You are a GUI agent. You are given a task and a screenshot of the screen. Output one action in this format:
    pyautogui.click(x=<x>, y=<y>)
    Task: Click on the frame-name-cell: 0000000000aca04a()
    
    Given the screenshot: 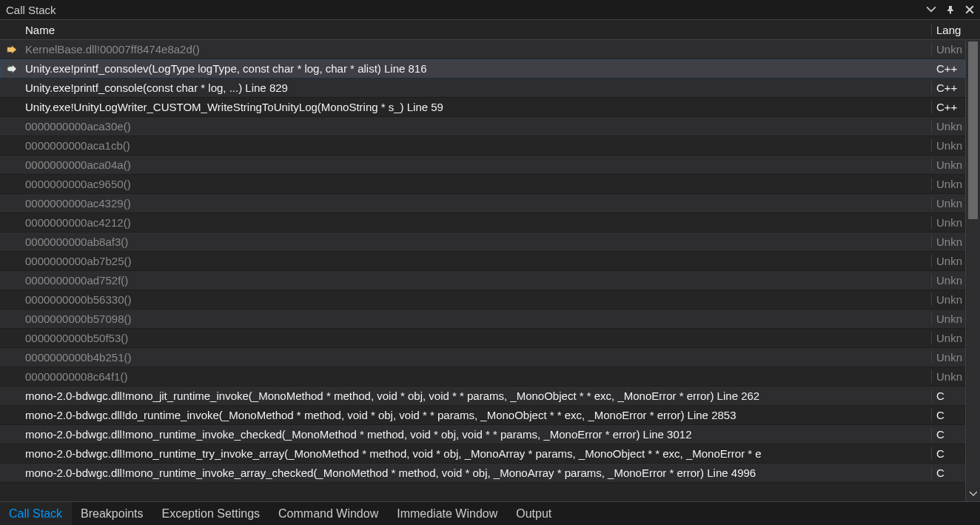 What is the action you would take?
    pyautogui.click(x=478, y=164)
    